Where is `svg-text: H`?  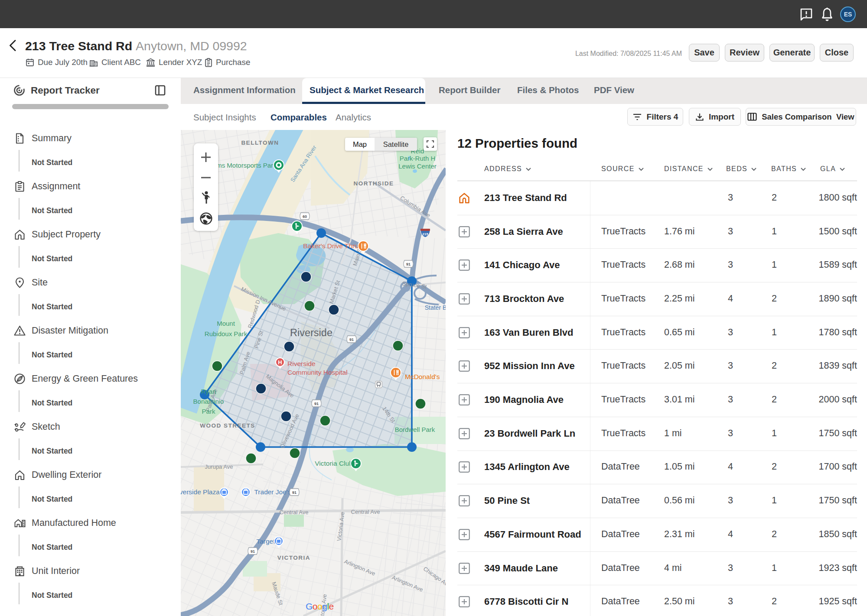
svg-text: H is located at coordinates (280, 362).